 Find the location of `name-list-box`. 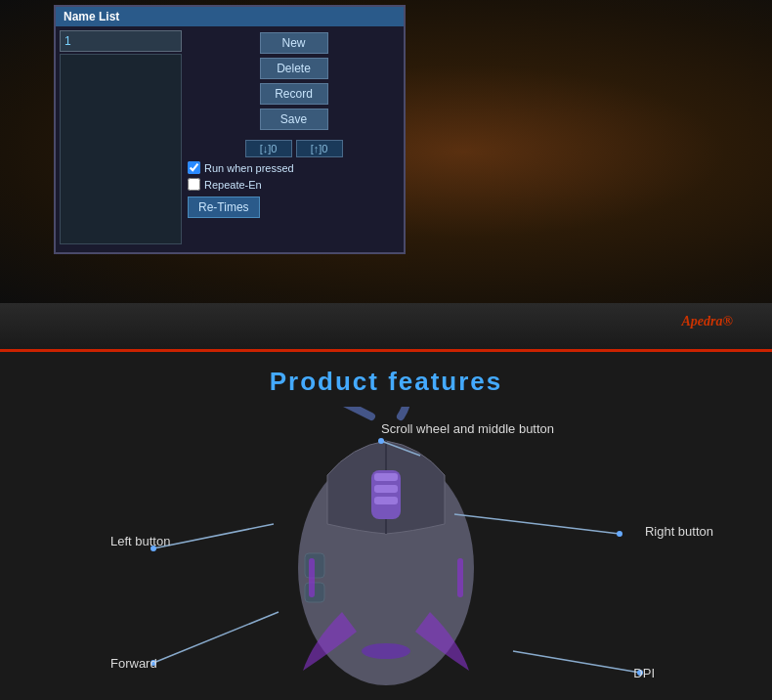

name-list-box is located at coordinates (121, 149).